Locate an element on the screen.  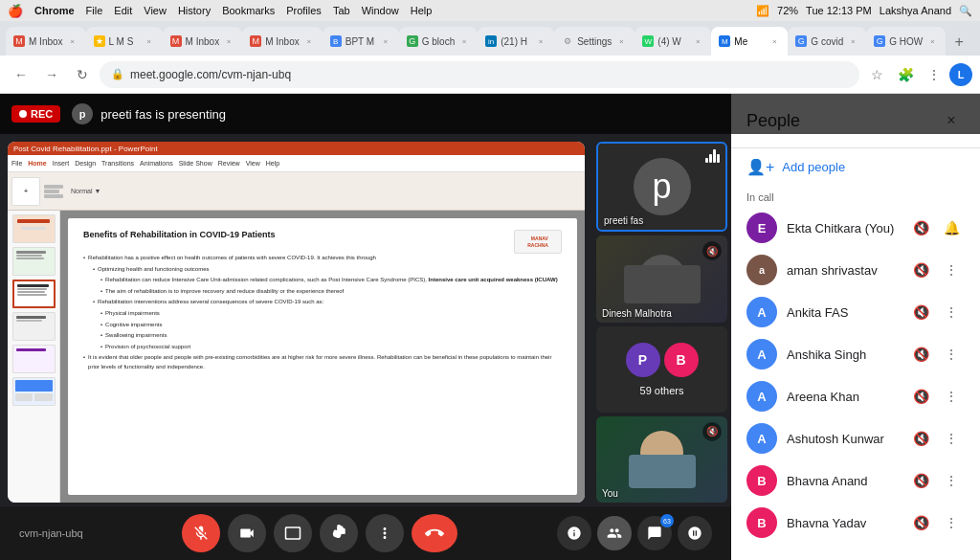
extensions-button: 🧩 is located at coordinates (905, 75).